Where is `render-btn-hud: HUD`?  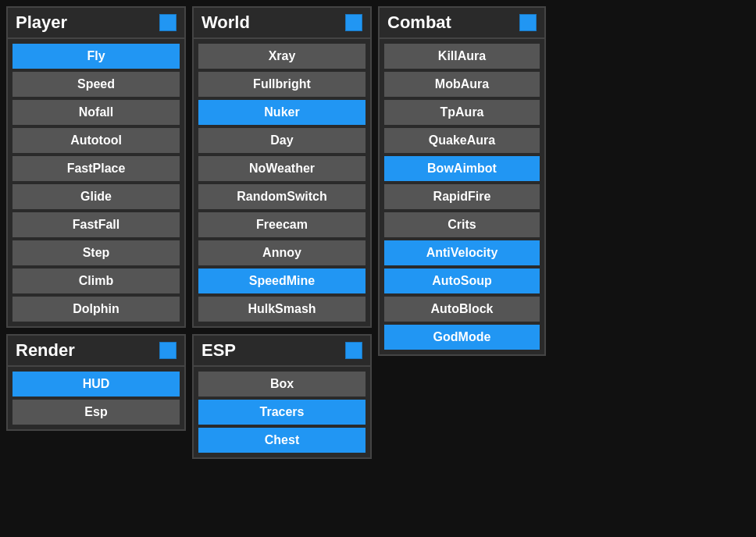 render-btn-hud: HUD is located at coordinates (96, 384).